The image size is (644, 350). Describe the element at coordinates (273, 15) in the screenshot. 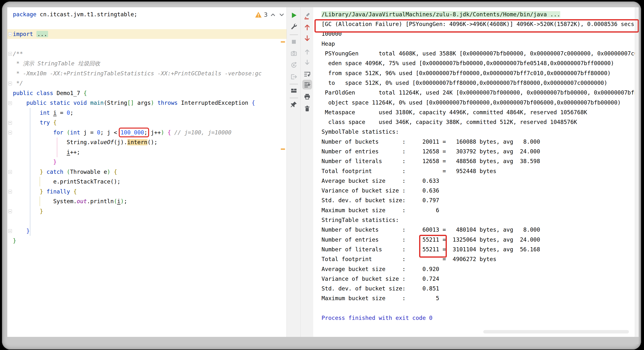

I see `chevron-up-icon` at that location.